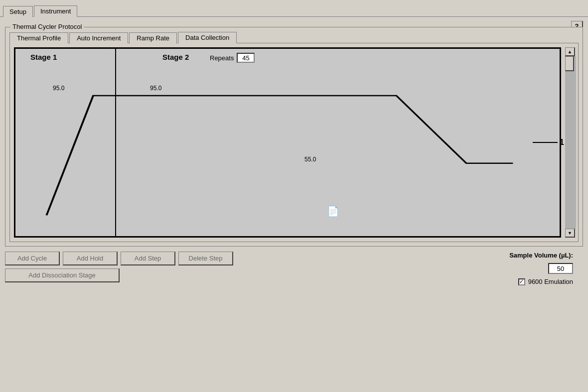 The height and width of the screenshot is (392, 588). Describe the element at coordinates (32, 259) in the screenshot. I see `add-cycle-button: Add Cycle` at that location.